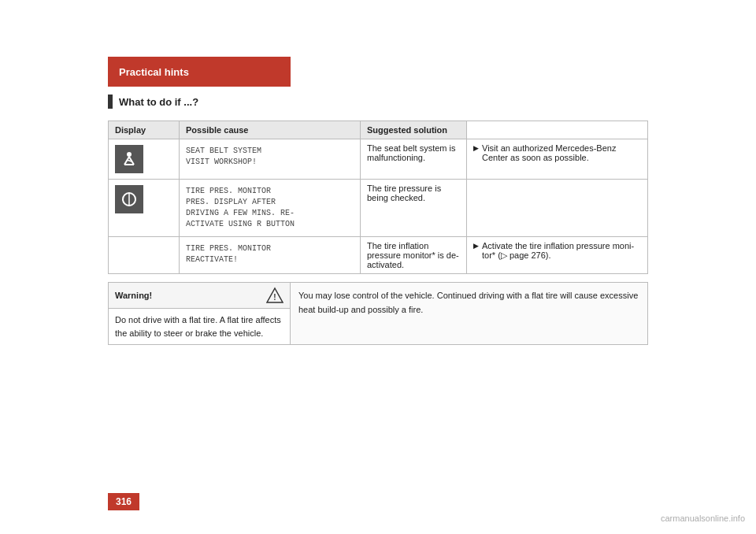 The height and width of the screenshot is (534, 756). What do you see at coordinates (270, 208) in the screenshot?
I see `display-text-cell-2: TIRE PRES. MONITORPRES. DISPLAY AFTERDRI…` at bounding box center [270, 208].